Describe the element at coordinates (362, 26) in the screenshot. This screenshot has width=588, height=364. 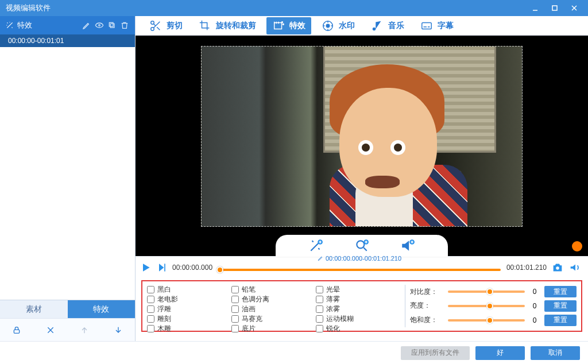
I see `toolbar: 剪切 旋转和裁剪 特效 水印 音乐 字幕` at that location.